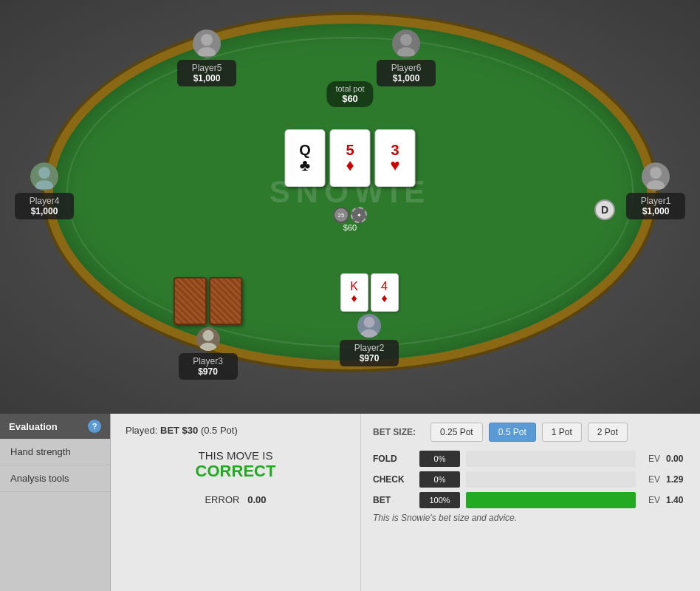 Image resolution: width=700 pixels, height=591 pixels. What do you see at coordinates (369, 326) in the screenshot?
I see `player2-avatar` at bounding box center [369, 326].